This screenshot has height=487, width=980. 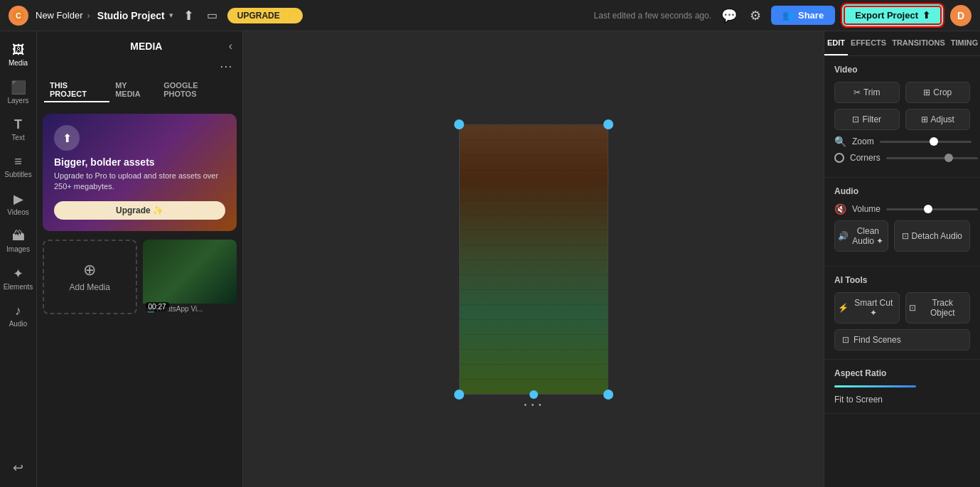 What do you see at coordinates (961, 16) in the screenshot?
I see `avatar: D` at bounding box center [961, 16].